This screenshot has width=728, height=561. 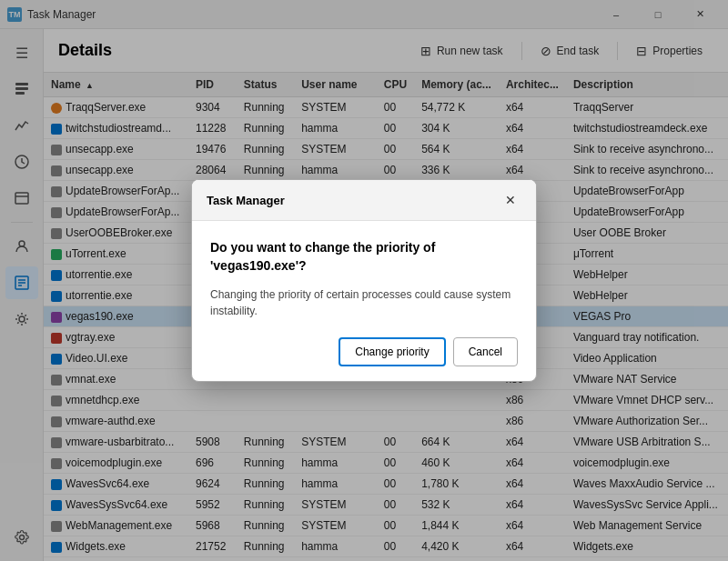 What do you see at coordinates (246, 200) in the screenshot?
I see `dialog-title: Task Manager` at bounding box center [246, 200].